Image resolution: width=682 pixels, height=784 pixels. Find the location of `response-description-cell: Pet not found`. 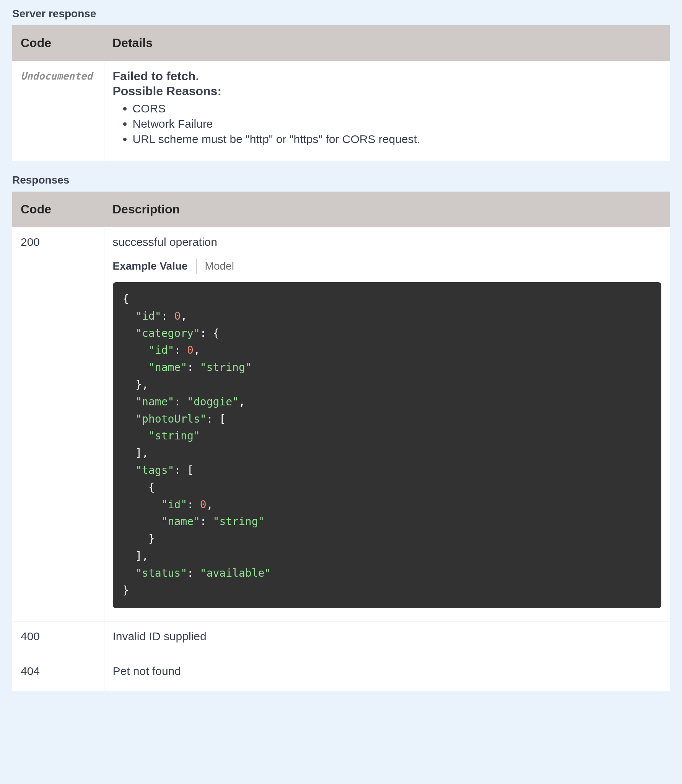

response-description-cell: Pet not found is located at coordinates (387, 674).